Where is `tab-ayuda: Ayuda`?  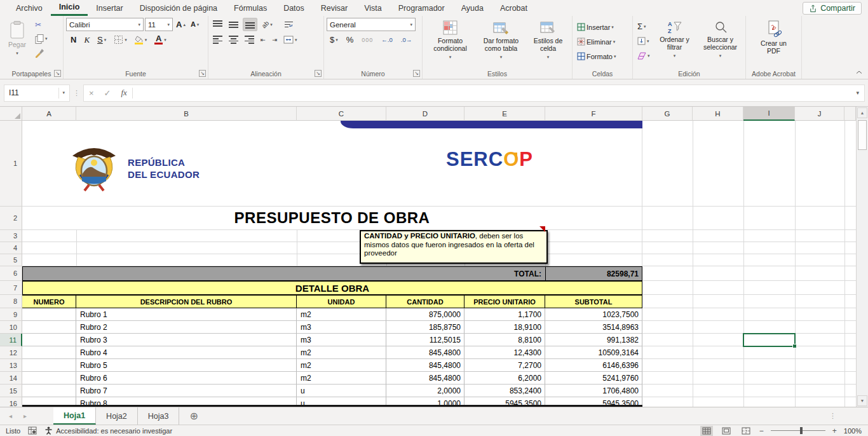 tab-ayuda: Ayuda is located at coordinates (473, 8).